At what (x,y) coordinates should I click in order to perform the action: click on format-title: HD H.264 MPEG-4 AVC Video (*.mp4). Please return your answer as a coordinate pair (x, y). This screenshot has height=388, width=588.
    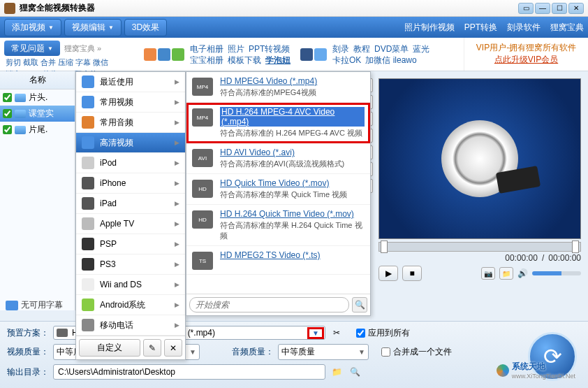
    Looking at the image, I should click on (292, 117).